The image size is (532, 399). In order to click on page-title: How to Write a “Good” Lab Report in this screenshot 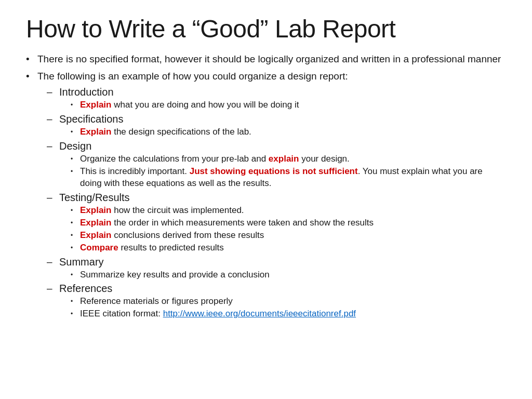, I will do `click(266, 29)`.